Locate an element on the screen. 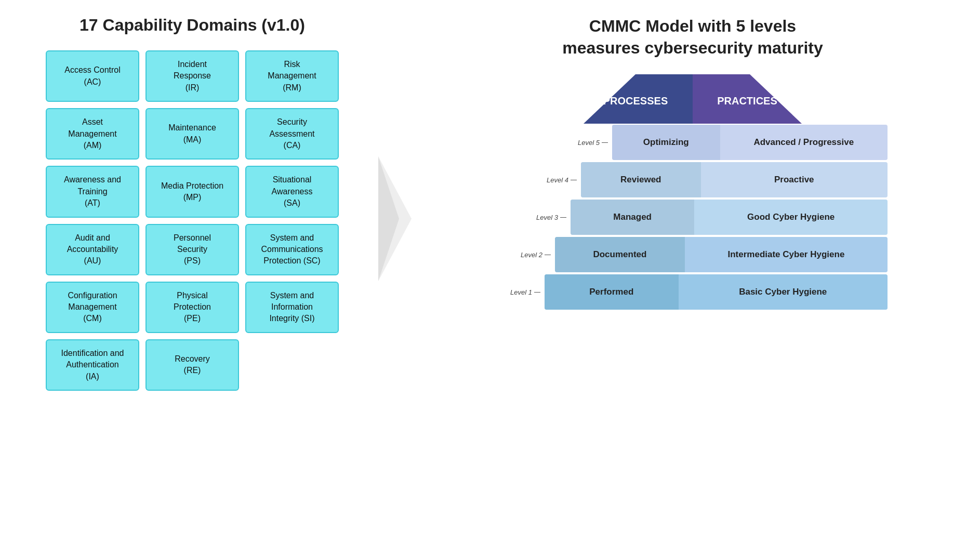 Image resolution: width=980 pixels, height=557 pixels. level5-process: Optimizing is located at coordinates (666, 142).